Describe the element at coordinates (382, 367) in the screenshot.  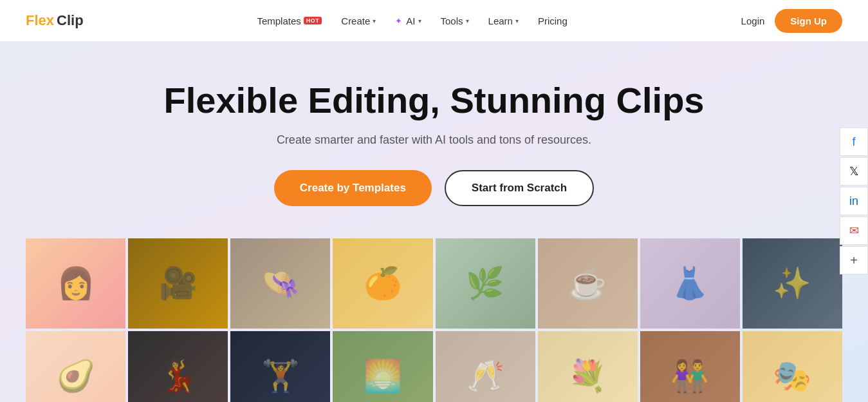
I see `video-cell: 🌅` at that location.